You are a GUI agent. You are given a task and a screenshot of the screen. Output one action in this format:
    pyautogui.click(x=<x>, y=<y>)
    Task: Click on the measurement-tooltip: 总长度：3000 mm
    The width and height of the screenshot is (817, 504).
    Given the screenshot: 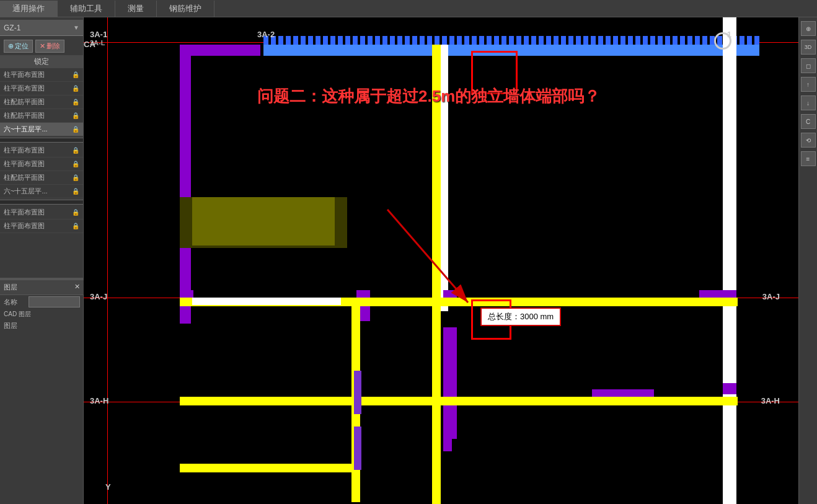 What is the action you would take?
    pyautogui.click(x=521, y=317)
    